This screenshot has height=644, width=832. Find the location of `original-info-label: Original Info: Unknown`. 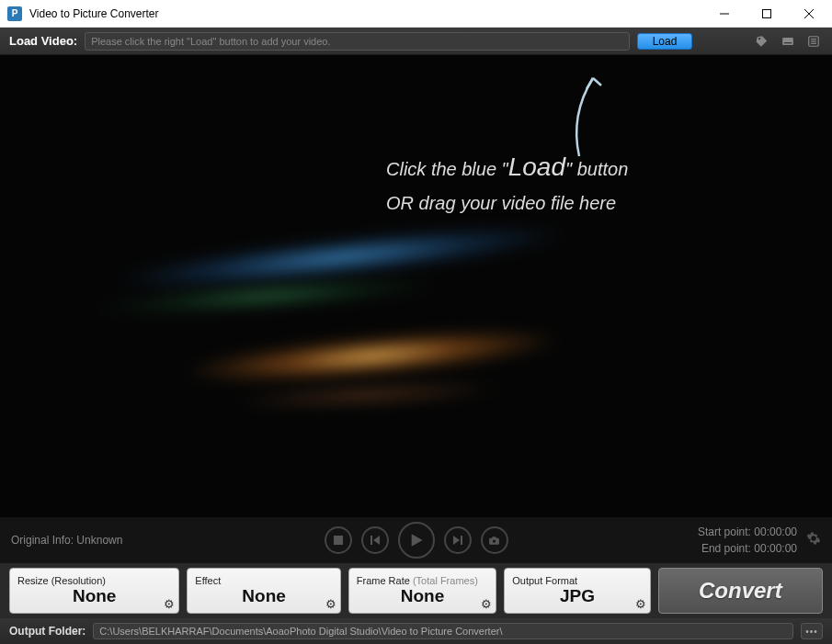

original-info-label: Original Info: Unknown is located at coordinates (66, 540).